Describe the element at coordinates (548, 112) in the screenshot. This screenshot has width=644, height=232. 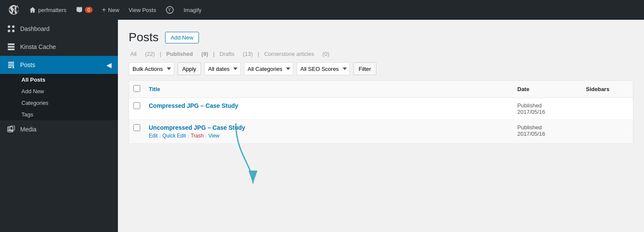
I see `row1-date-value: 2017/05/16` at that location.